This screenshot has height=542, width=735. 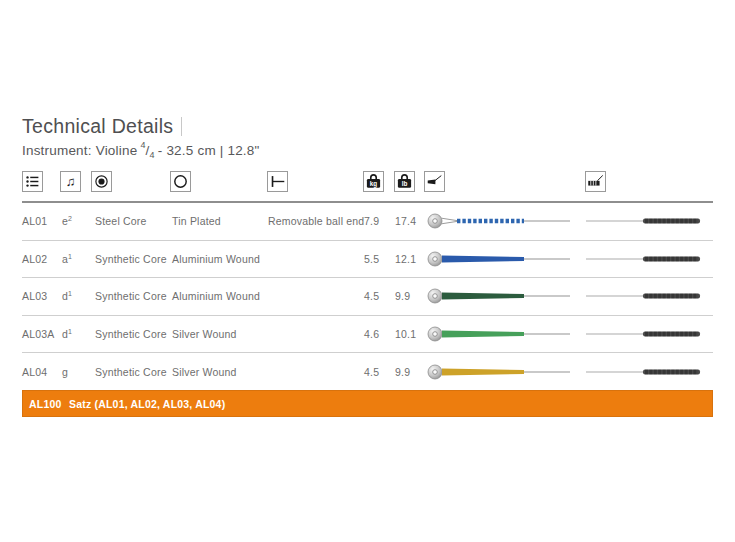 I want to click on table-row: AL01 e2 Steel Core Tin Plated Removable …, so click(x=368, y=222).